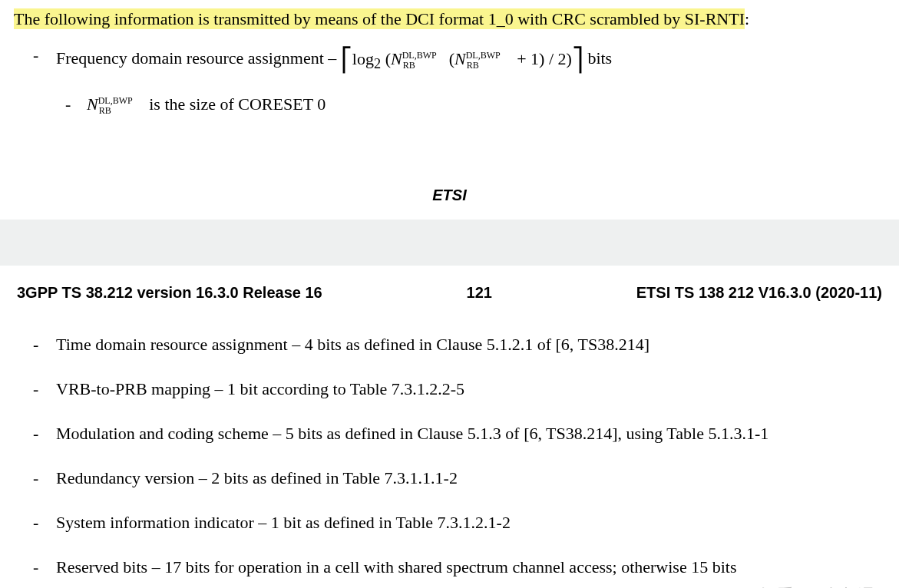 The width and height of the screenshot is (899, 588). I want to click on list-item: Time domain resource assignment – 4 bits…, so click(471, 345).